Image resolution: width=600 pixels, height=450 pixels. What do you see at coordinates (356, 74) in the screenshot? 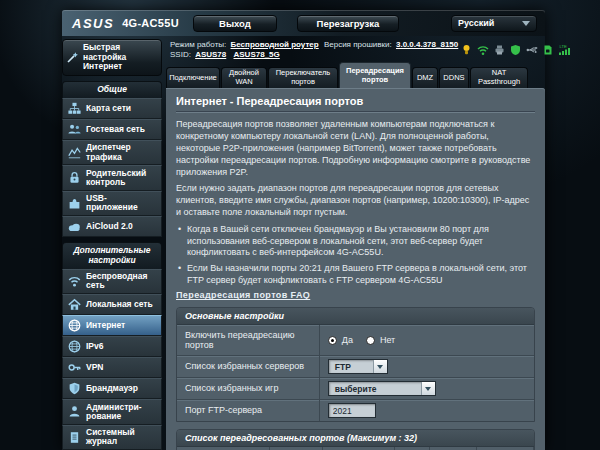
I see `wan-tabs: Подключение Двойной WAN Переключатель по…` at bounding box center [356, 74].